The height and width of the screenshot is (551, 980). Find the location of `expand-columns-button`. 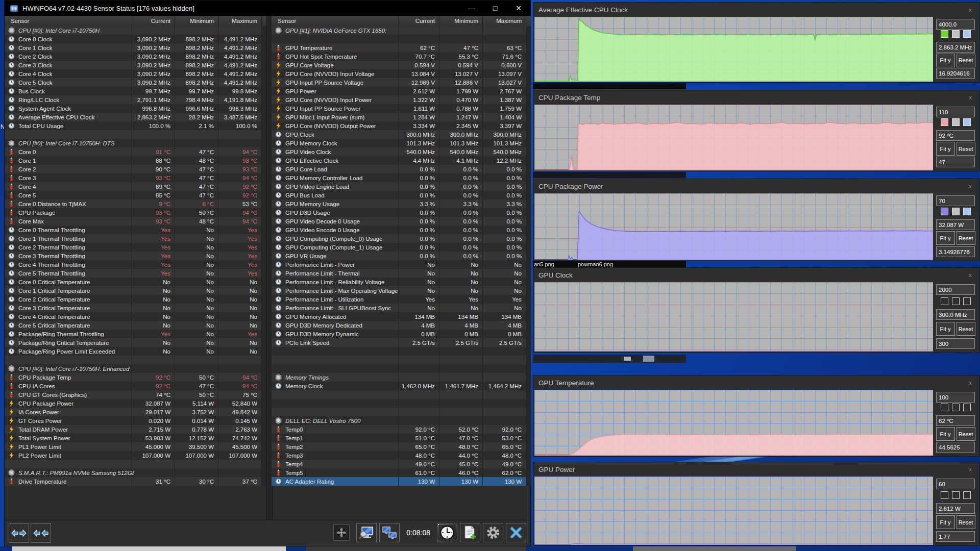

expand-columns-button is located at coordinates (19, 533).